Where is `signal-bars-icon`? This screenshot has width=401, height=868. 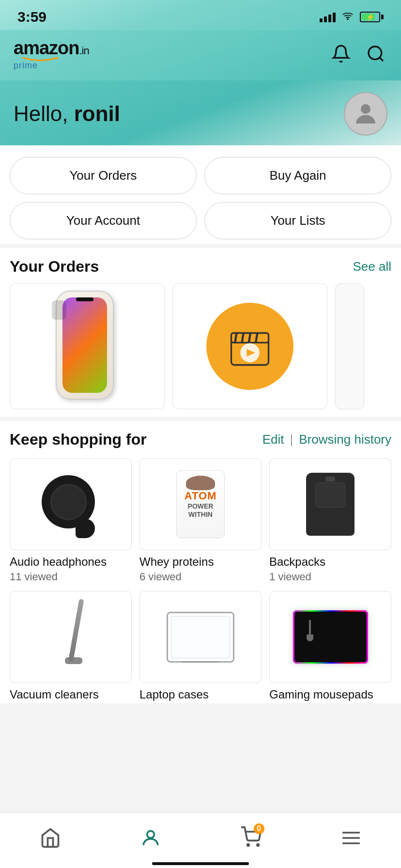 signal-bars-icon is located at coordinates (327, 17).